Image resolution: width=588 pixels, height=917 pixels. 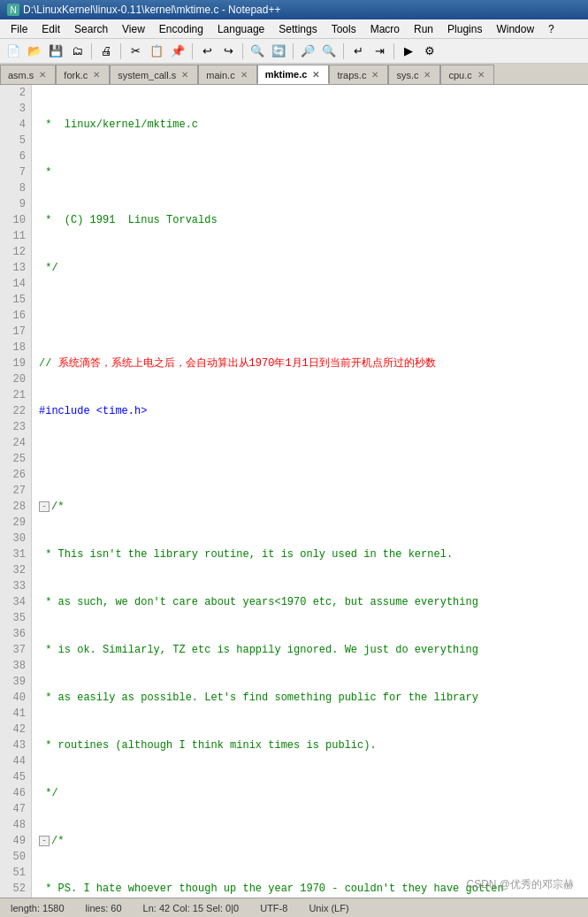 What do you see at coordinates (329, 908) in the screenshot?
I see `status-lineending: Unix (LF)` at bounding box center [329, 908].